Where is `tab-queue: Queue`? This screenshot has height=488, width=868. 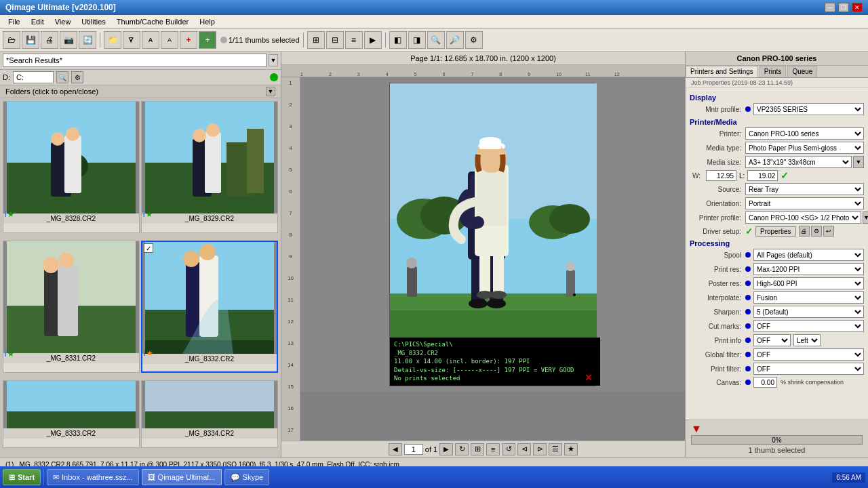 tab-queue: Queue is located at coordinates (802, 72).